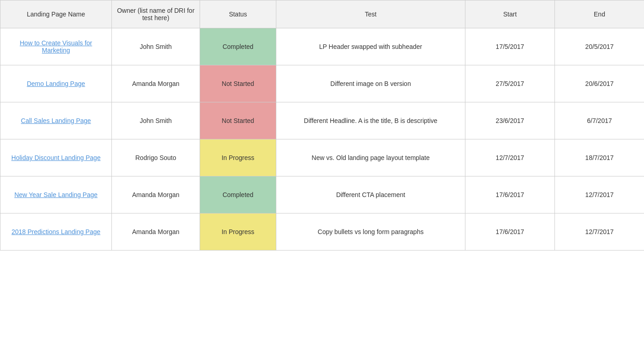 The width and height of the screenshot is (644, 352). What do you see at coordinates (56, 15) in the screenshot?
I see `header-name: Landing Page Name` at bounding box center [56, 15].